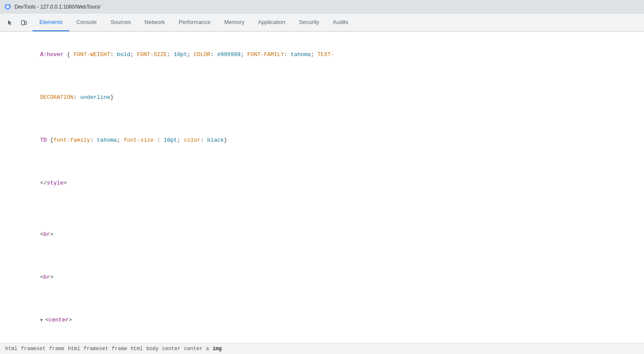 This screenshot has width=644, height=354. Describe the element at coordinates (194, 349) in the screenshot. I see `breadcrumb-center-2: center` at that location.